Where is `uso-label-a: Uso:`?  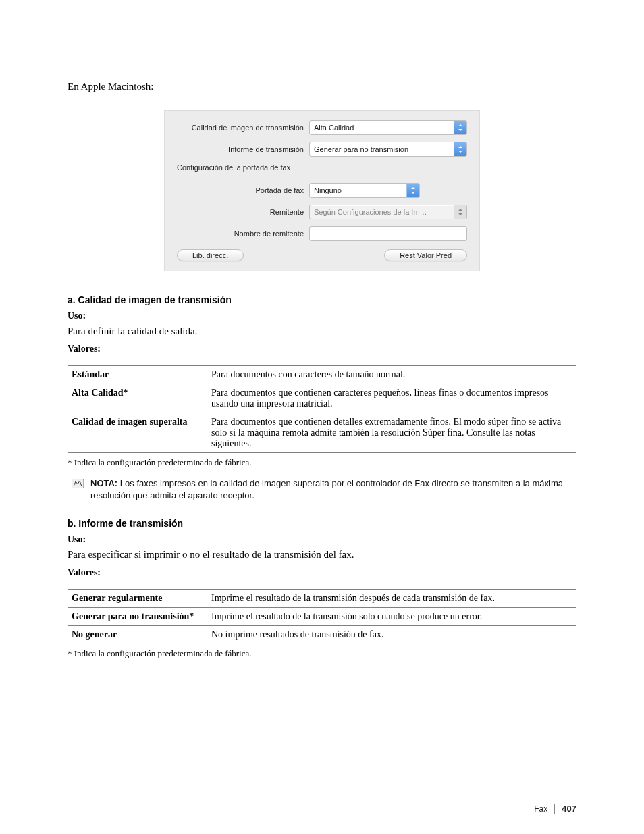 uso-label-a: Uso: is located at coordinates (322, 316).